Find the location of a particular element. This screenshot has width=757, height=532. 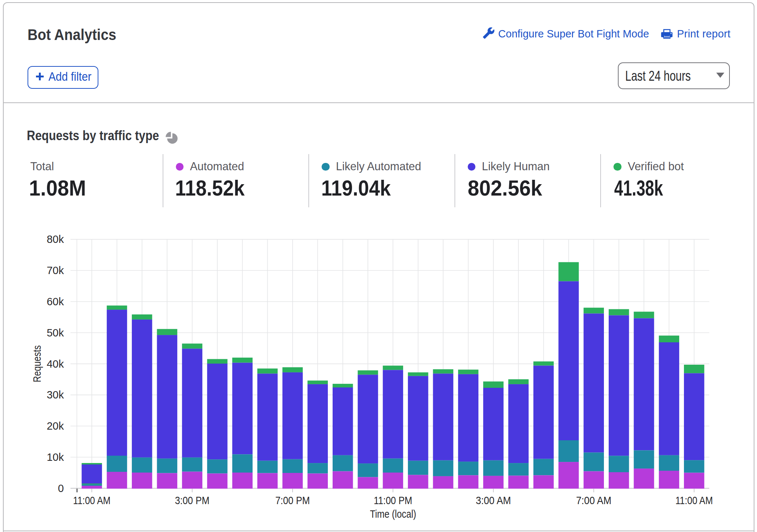

svg-text: 3:00 PM is located at coordinates (192, 500).